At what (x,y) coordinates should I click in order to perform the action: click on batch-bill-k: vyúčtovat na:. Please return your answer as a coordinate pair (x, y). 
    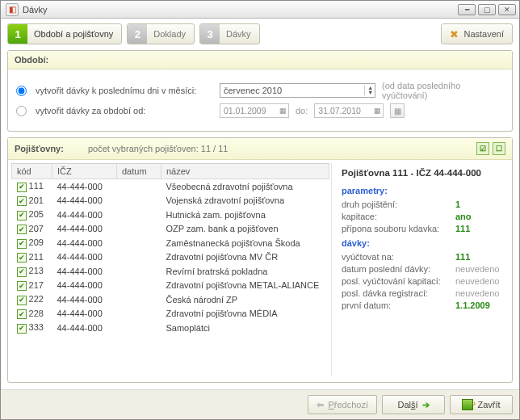
    Looking at the image, I should click on (399, 257).